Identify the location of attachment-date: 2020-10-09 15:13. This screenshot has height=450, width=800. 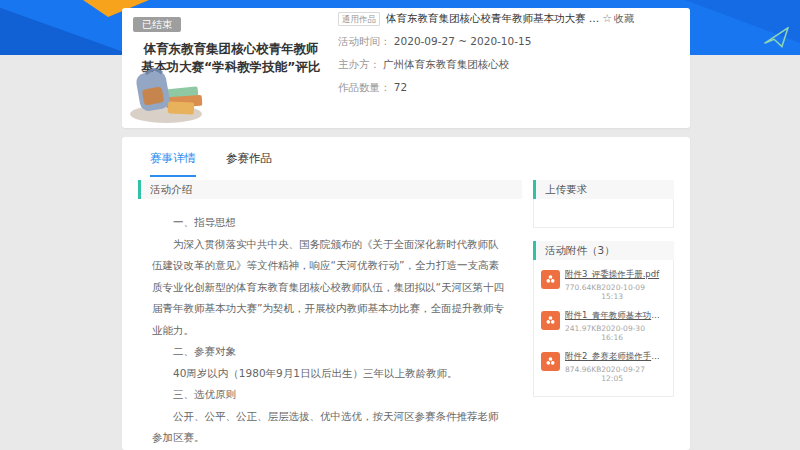
(634, 292).